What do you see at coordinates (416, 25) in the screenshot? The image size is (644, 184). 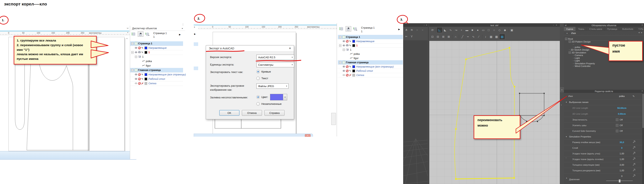 I see `clo-3d-titlebar: ▫ ×` at bounding box center [416, 25].